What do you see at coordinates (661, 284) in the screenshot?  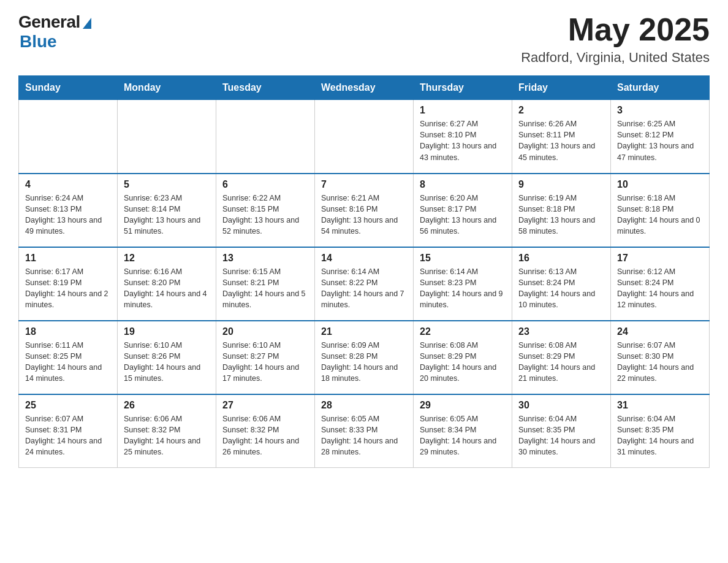 I see `calendar-cell: 17Sunrise: 6:12 AMSunset: 8:24 PMDayligh…` at bounding box center [661, 284].